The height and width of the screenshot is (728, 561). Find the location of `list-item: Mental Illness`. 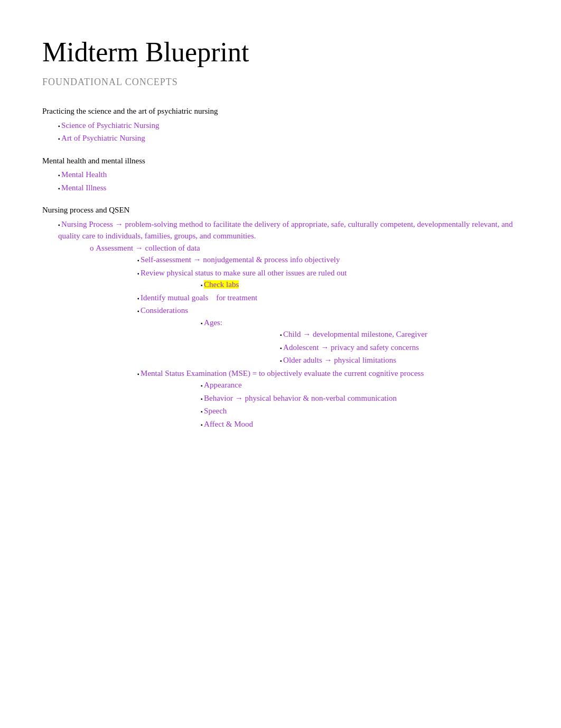

list-item: Mental Illness is located at coordinates (288, 188).